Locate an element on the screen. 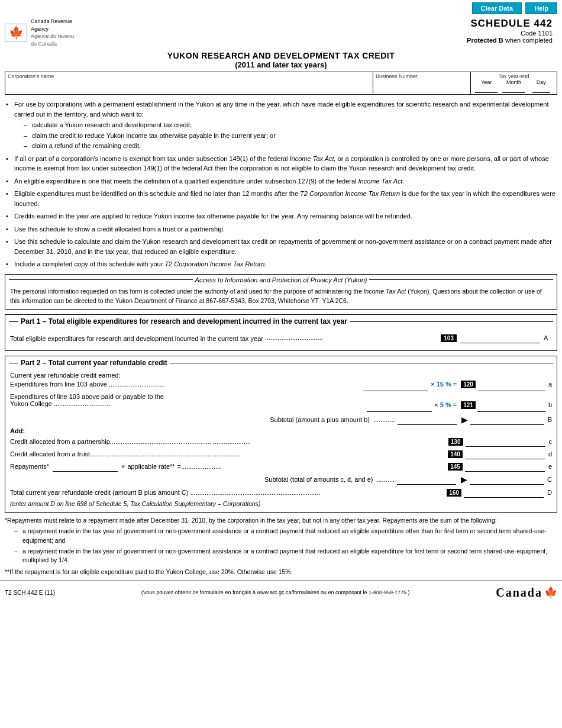 The width and height of the screenshot is (562, 728). schedule-block: SCHEDULE 442 Code 1101 Protected B when … is located at coordinates (510, 31).